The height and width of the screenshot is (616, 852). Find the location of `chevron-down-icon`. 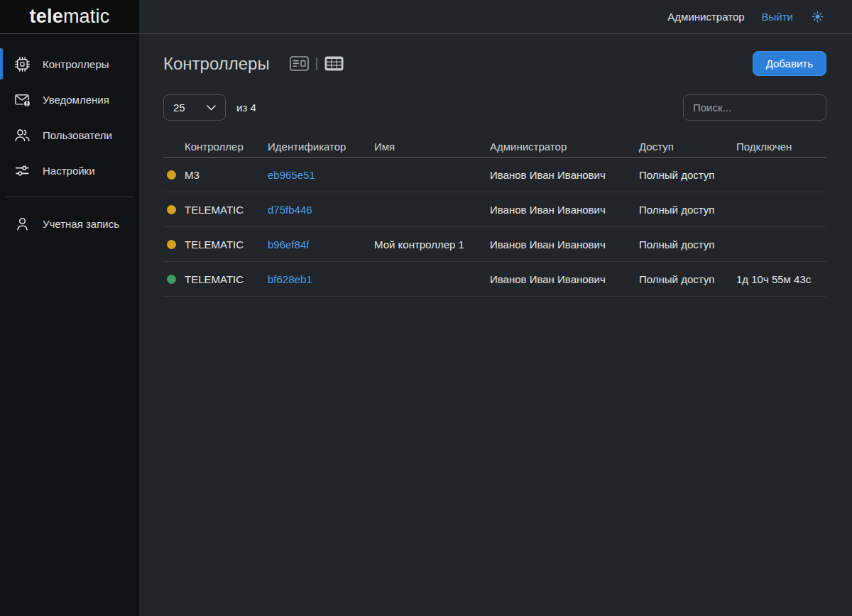

chevron-down-icon is located at coordinates (212, 108).